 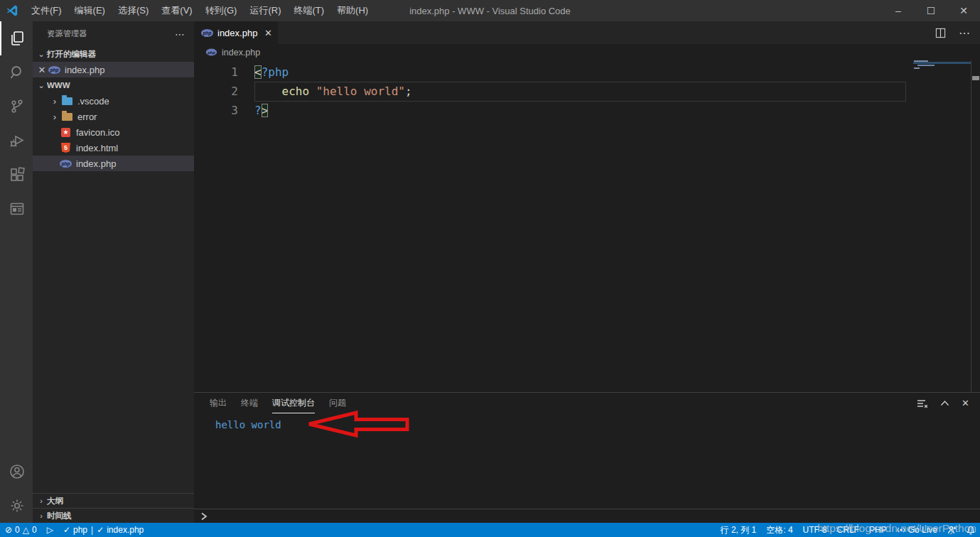 What do you see at coordinates (587, 53) in the screenshot?
I see `breadcrumb: php index.php` at bounding box center [587, 53].